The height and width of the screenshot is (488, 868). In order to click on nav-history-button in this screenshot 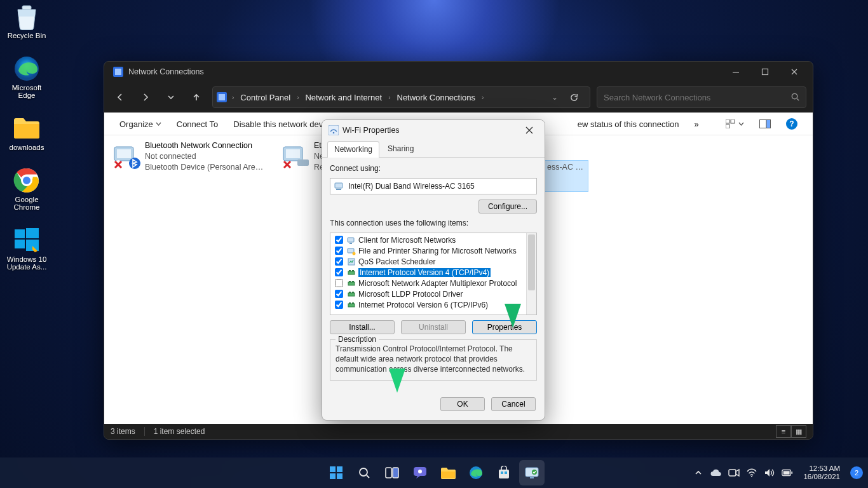, I will do `click(171, 97)`.